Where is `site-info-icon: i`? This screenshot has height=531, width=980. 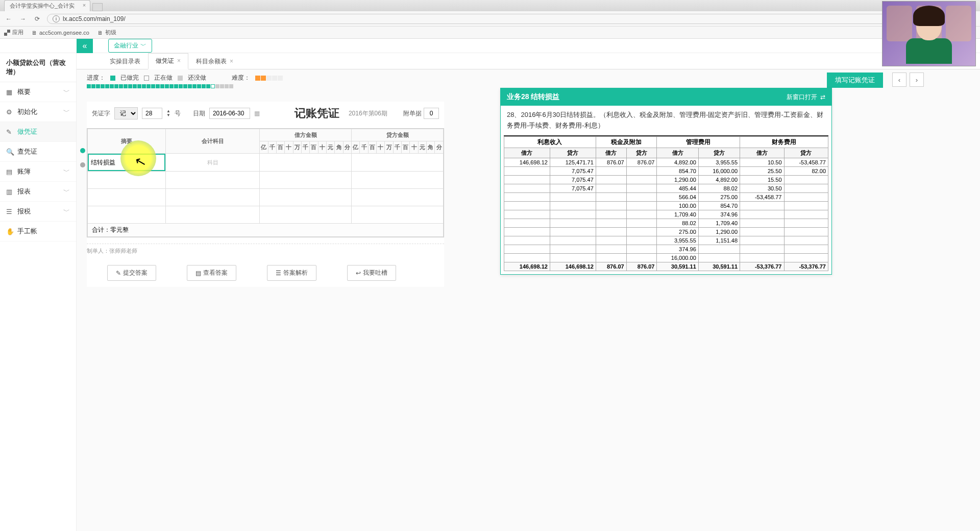 site-info-icon: i is located at coordinates (56, 19).